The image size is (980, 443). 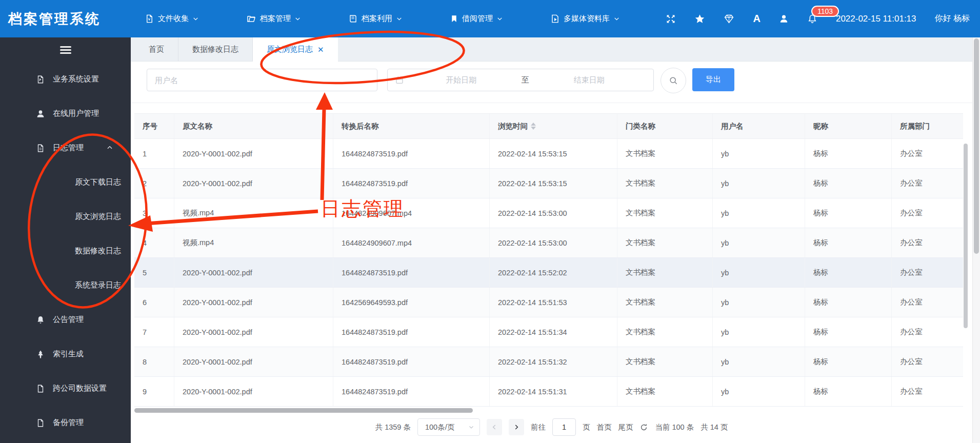 I want to click on sidebar-item-index-generation: 索引生成, so click(x=66, y=354).